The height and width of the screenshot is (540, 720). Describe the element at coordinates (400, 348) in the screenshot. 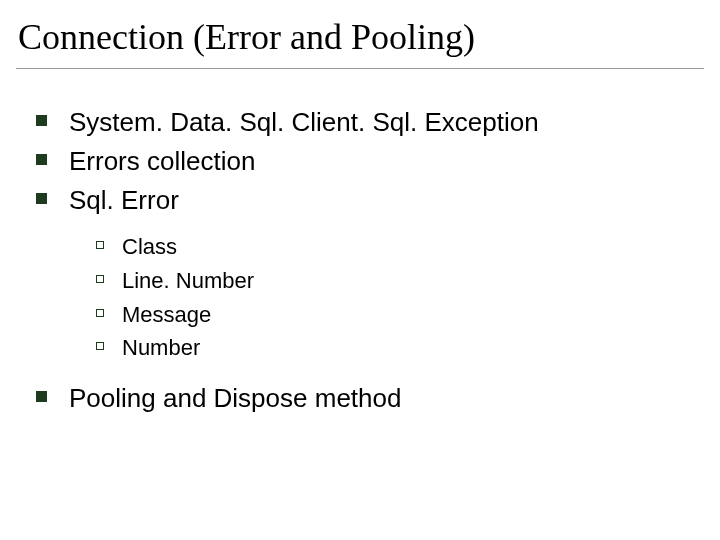

I see `sub-list-item: Number` at that location.